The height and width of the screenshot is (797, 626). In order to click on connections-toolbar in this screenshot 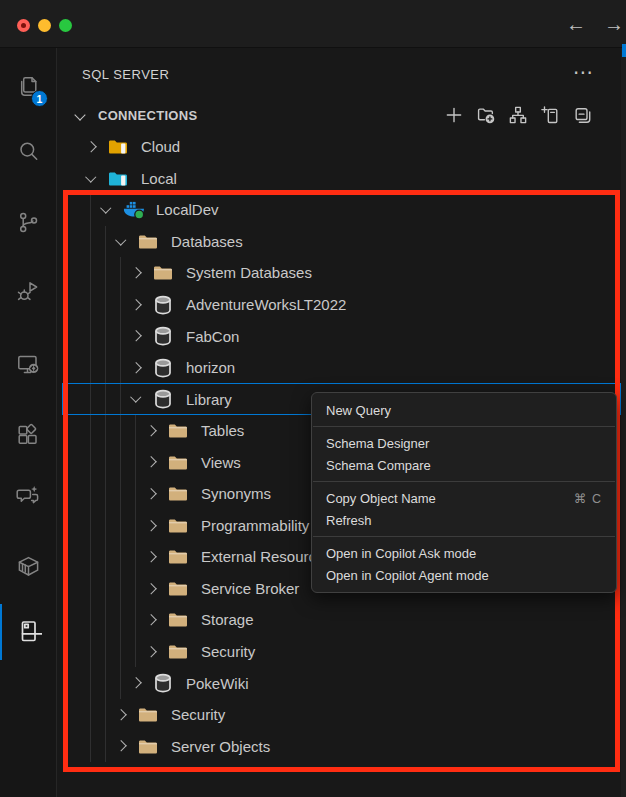, I will do `click(518, 115)`.